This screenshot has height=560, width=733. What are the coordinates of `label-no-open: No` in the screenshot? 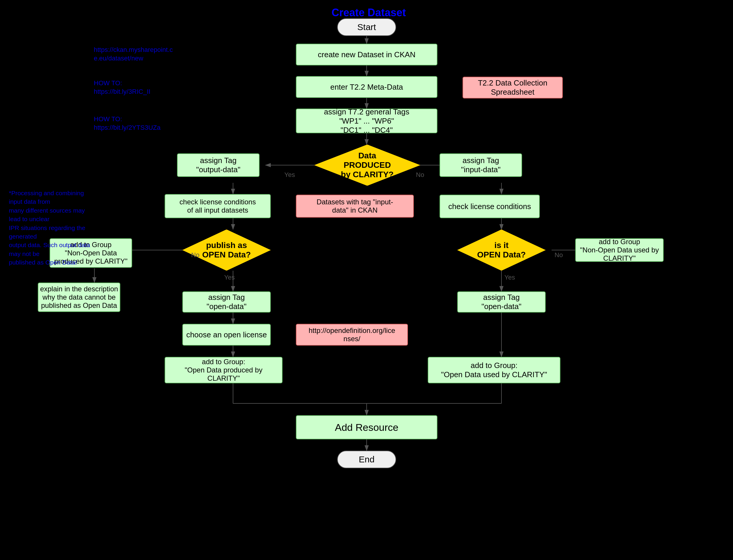 It's located at (559, 255).